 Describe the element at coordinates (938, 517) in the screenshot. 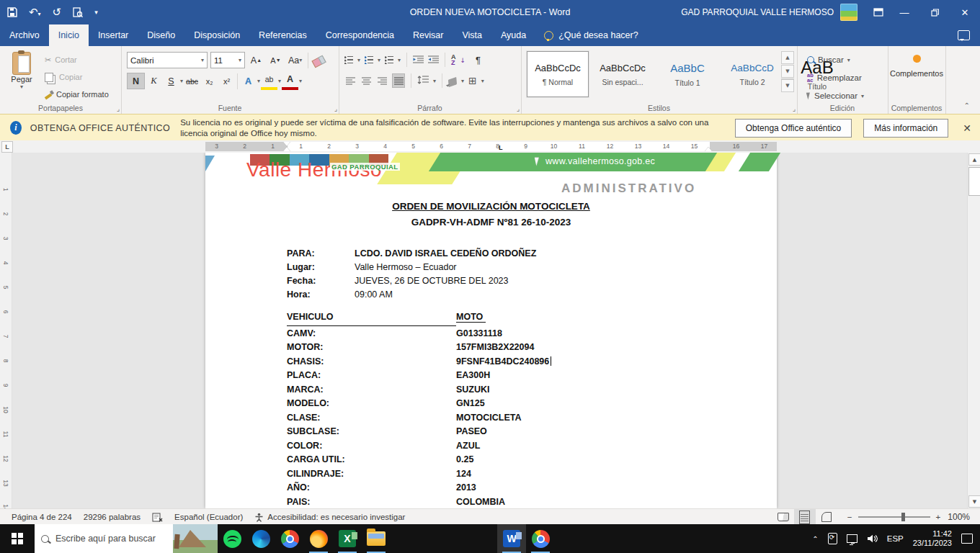

I see `zoom-in-icon: +` at that location.